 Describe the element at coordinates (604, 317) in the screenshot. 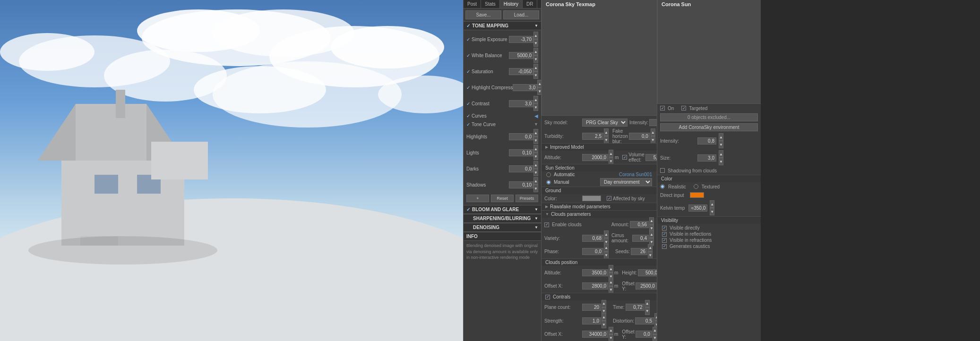

I see `strength-up: ▲` at that location.